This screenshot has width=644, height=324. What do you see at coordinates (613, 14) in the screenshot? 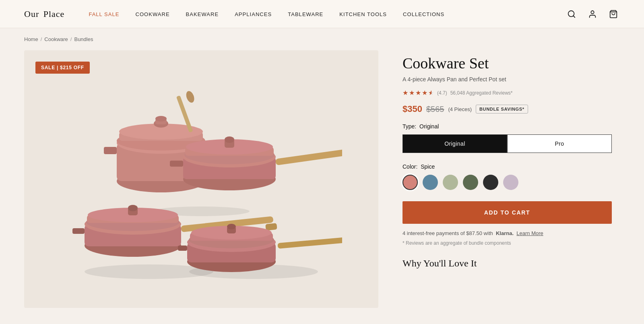
I see `cart-button` at bounding box center [613, 14].